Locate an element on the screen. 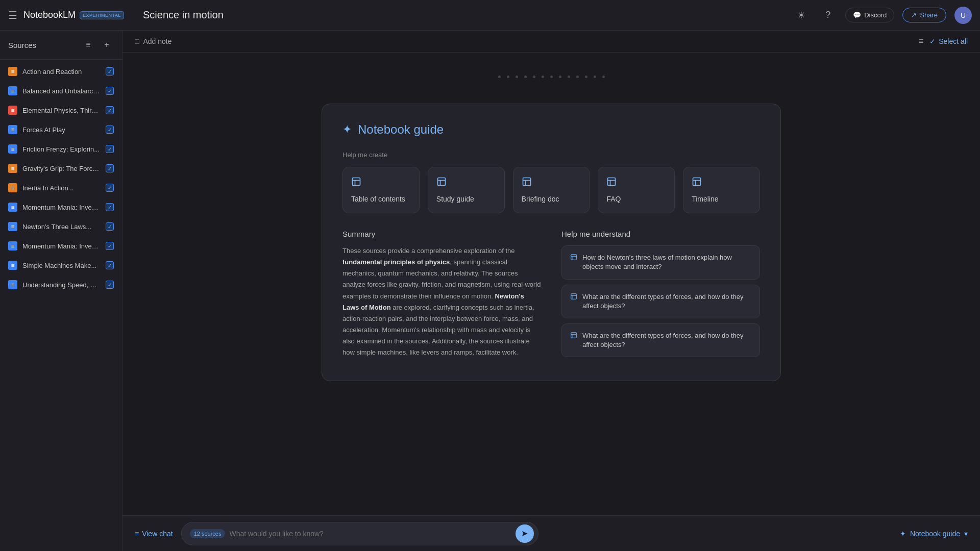  brand-badge: EXPERIMENTAL is located at coordinates (102, 15).